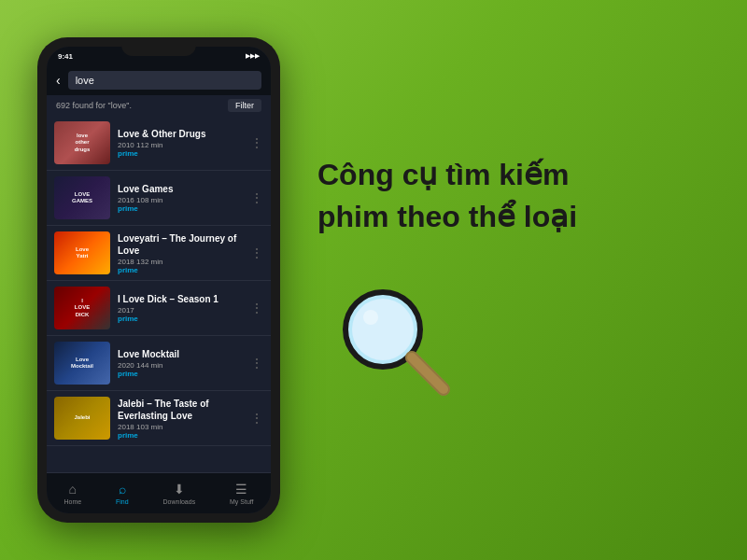 The width and height of the screenshot is (747, 560). Describe the element at coordinates (82, 363) in the screenshot. I see `movie-thumbnail: LoveMocktail` at that location.